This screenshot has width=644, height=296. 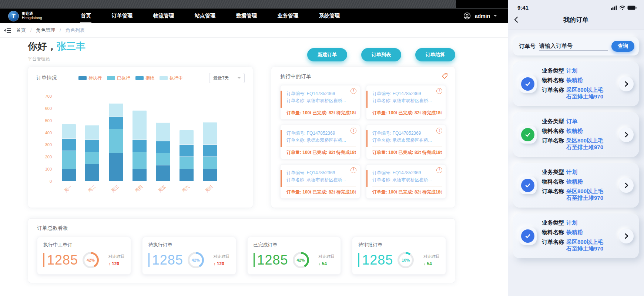 What do you see at coordinates (90, 78) in the screenshot?
I see `legend-item: 待执行` at bounding box center [90, 78].